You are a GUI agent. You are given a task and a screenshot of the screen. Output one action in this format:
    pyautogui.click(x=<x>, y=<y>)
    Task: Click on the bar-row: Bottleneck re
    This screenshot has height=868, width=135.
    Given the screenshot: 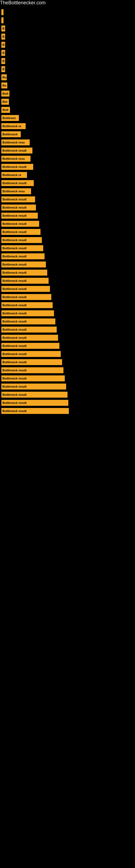 What is the action you would take?
    pyautogui.click(x=68, y=175)
    